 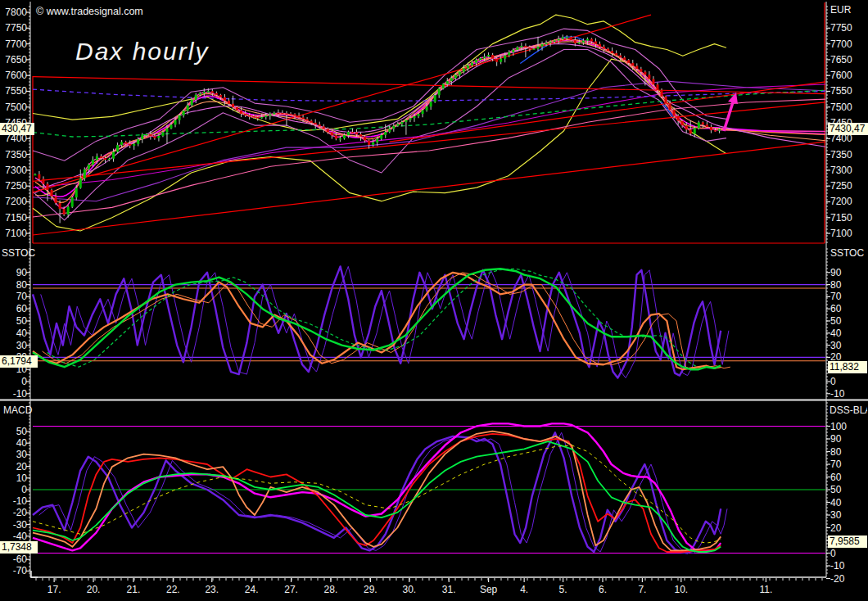 What do you see at coordinates (54, 590) in the screenshot?
I see `date-label: 17.` at bounding box center [54, 590].